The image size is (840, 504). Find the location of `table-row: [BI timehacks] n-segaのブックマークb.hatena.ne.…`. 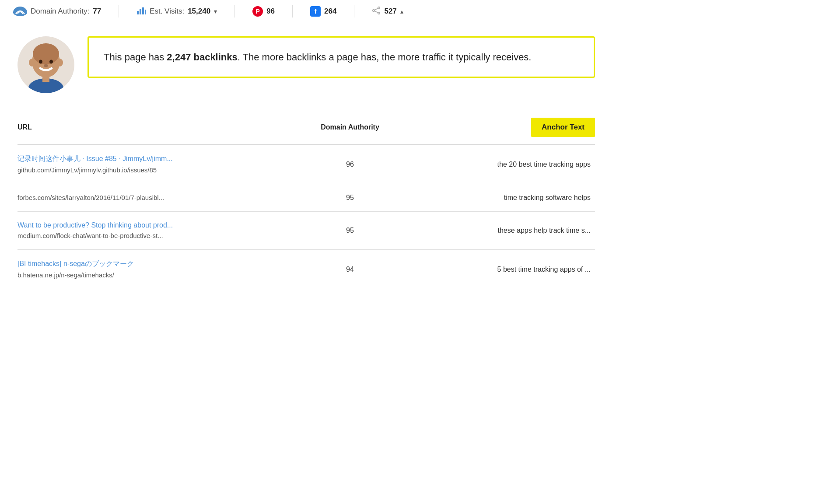

table-row: [BI timehacks] n-segaのブックマークb.hatena.ne.… is located at coordinates (306, 270).